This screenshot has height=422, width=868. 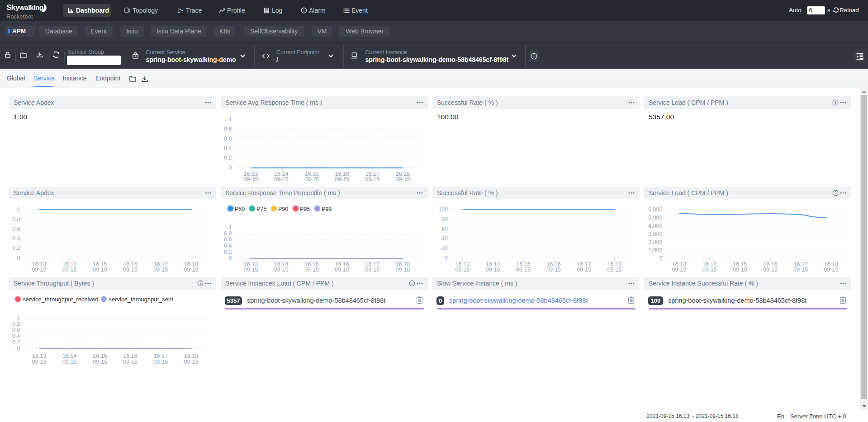 I want to click on svg-text: 5,000, so click(x=655, y=218).